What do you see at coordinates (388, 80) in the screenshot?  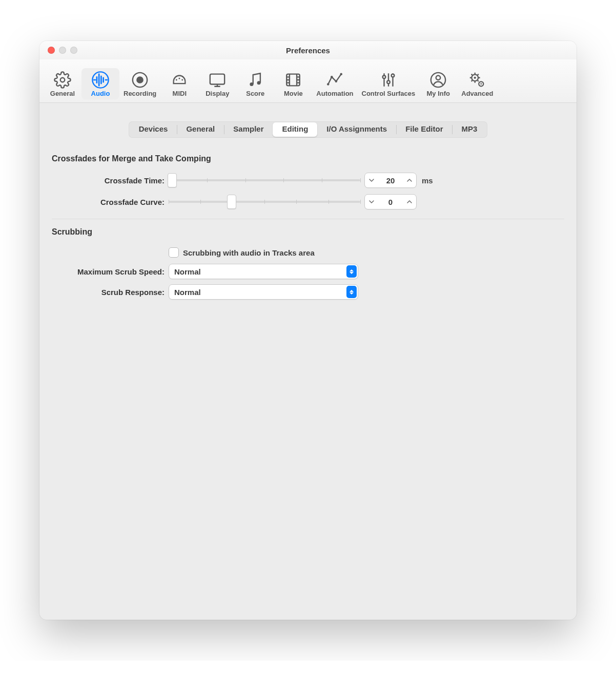 I see `sliders-icon` at bounding box center [388, 80].